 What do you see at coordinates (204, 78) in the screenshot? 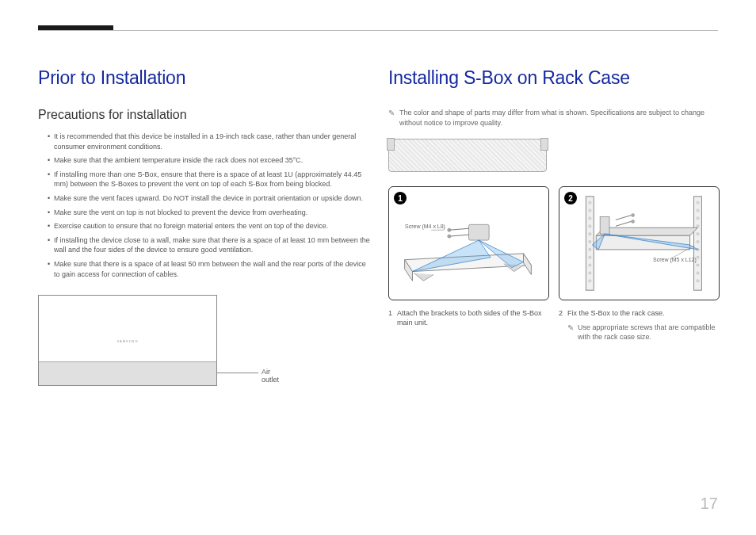
I see `heading-prior: Prior to Installation` at bounding box center [204, 78].